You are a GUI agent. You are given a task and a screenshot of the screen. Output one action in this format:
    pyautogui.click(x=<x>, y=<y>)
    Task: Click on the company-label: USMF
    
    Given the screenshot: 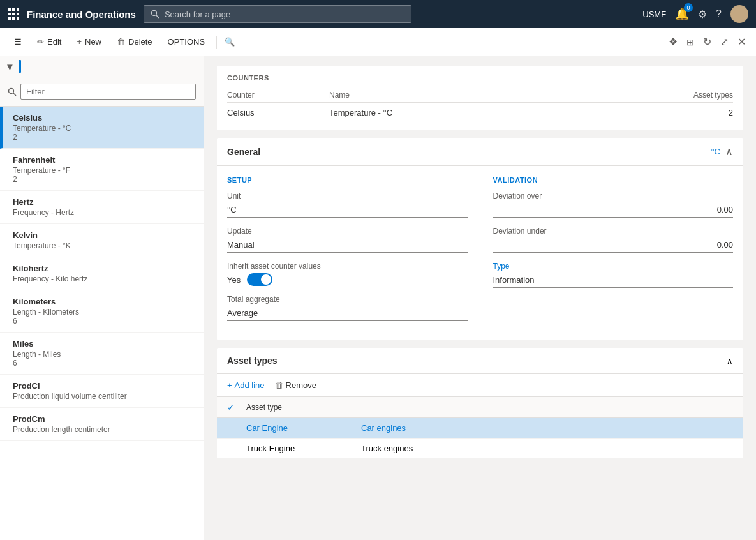 What is the action you would take?
    pyautogui.click(x=655, y=14)
    